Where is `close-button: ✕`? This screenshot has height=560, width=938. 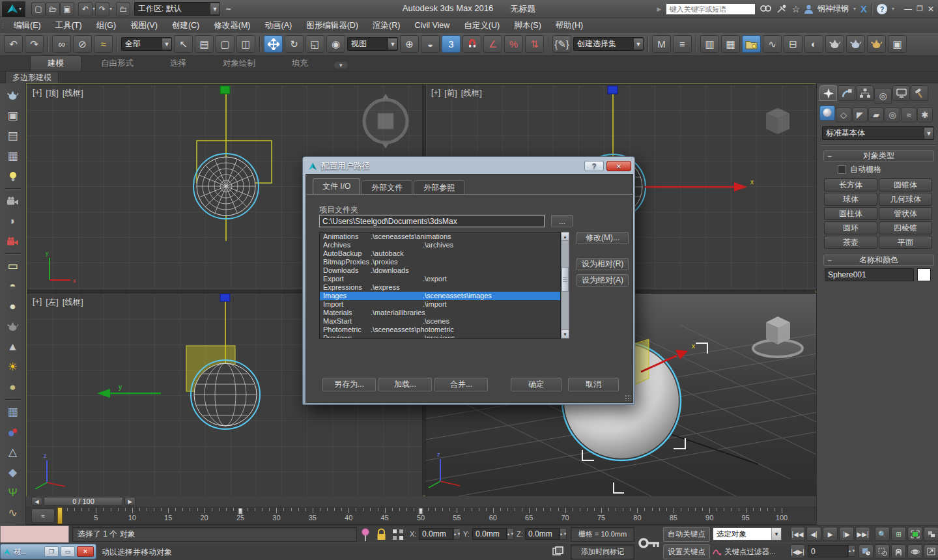
close-button: ✕ is located at coordinates (931, 9).